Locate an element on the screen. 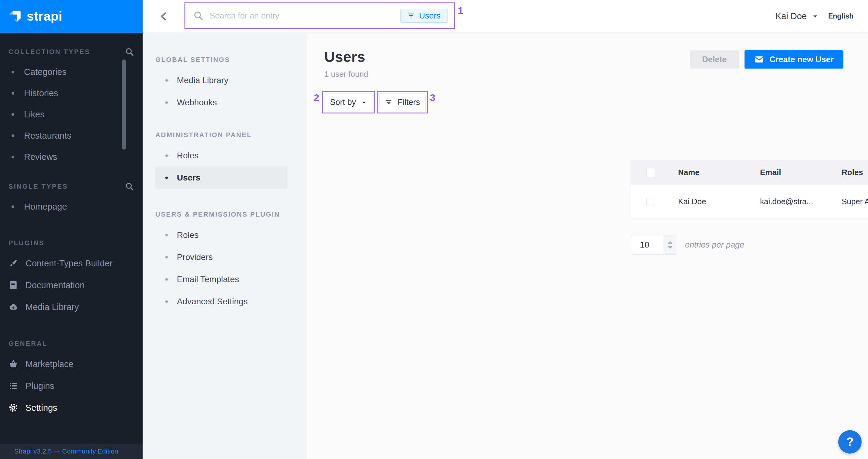 The image size is (868, 459). sidebar-item-categories: Categories is located at coordinates (71, 72).